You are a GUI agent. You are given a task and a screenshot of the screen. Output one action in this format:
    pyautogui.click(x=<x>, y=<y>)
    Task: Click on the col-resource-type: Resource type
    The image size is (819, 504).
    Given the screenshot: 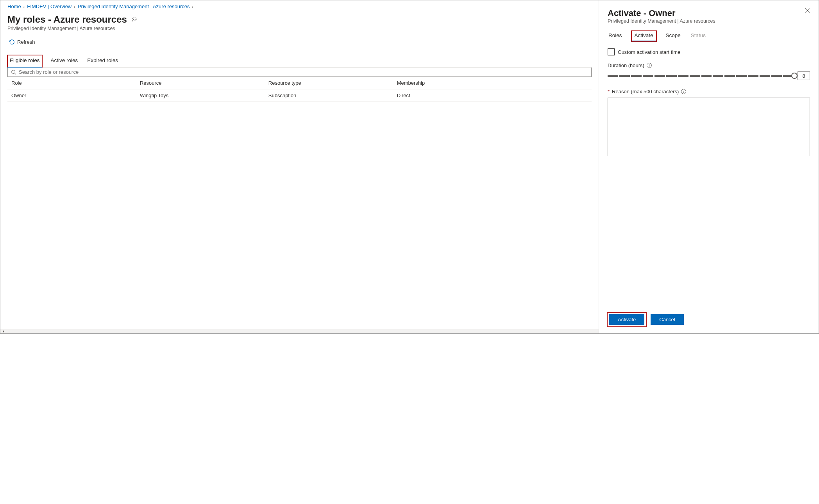 What is the action you would take?
    pyautogui.click(x=329, y=83)
    